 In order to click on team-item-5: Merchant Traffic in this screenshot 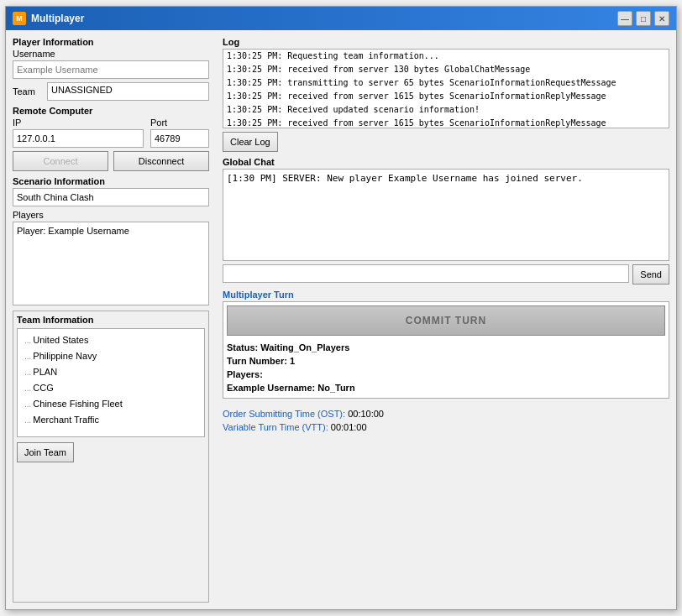, I will do `click(111, 420)`.